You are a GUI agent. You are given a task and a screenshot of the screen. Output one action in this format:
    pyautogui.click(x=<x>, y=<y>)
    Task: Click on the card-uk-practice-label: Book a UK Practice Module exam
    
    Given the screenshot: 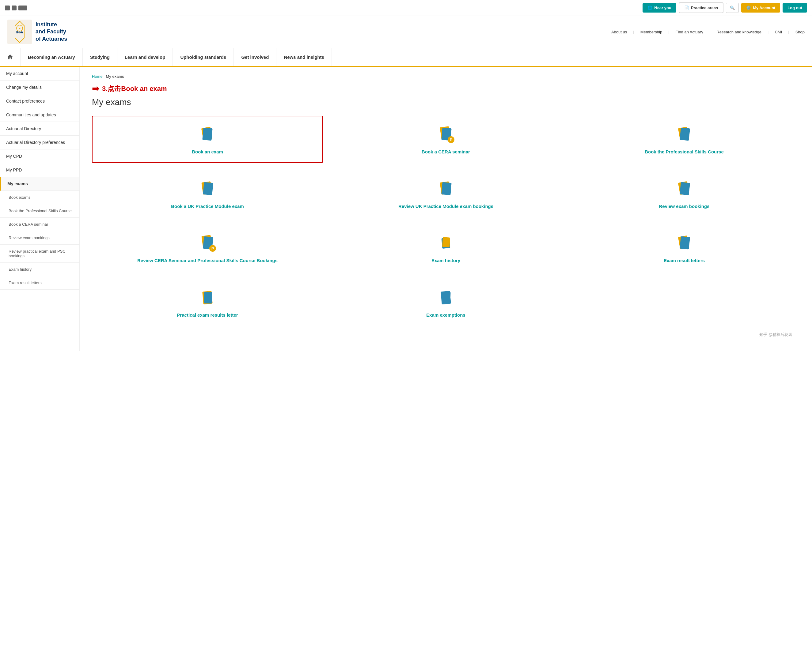 What is the action you would take?
    pyautogui.click(x=207, y=207)
    